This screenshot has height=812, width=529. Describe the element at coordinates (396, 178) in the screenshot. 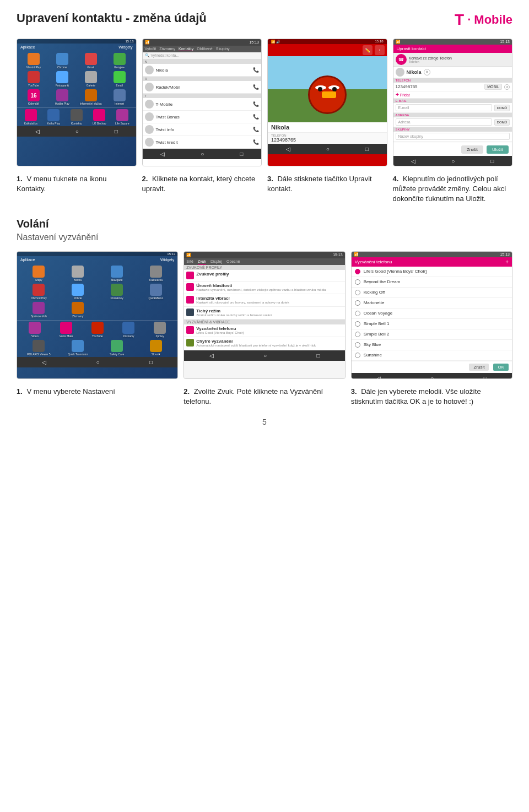

I see `step4-number: 4.` at that location.